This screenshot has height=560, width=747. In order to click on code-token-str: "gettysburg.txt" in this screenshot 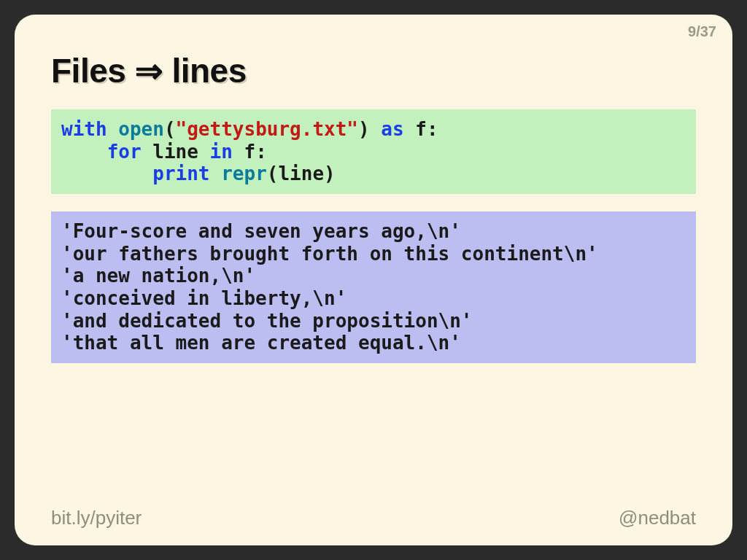, I will do `click(267, 129)`.